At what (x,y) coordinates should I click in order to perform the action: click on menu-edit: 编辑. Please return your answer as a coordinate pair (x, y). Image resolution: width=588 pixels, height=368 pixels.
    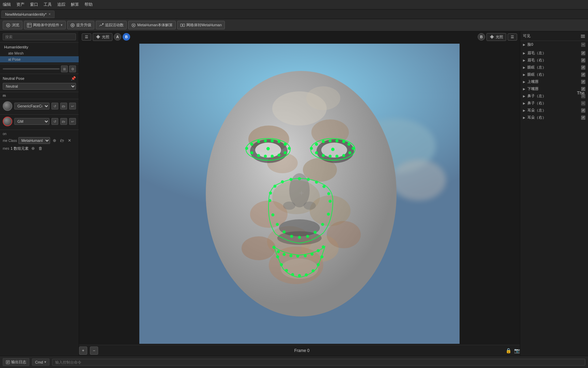
    Looking at the image, I should click on (7, 5).